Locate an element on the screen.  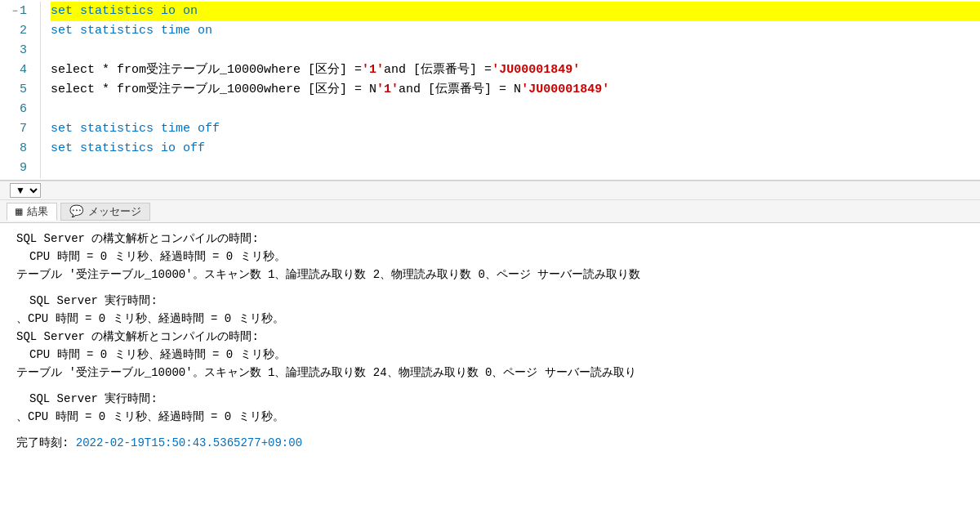
zoom-select: ▼ is located at coordinates (25, 190).